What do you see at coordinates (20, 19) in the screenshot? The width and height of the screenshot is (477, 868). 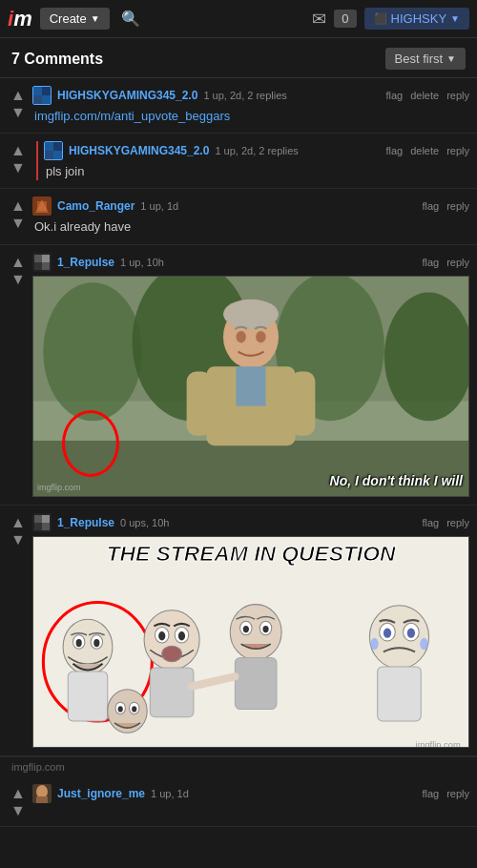 I see `site-logo: im` at bounding box center [20, 19].